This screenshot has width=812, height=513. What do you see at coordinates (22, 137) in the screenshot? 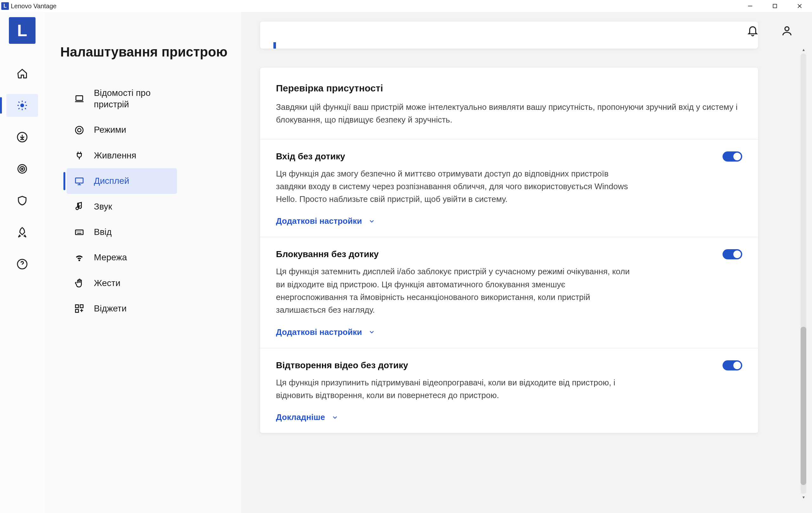
I see `rail-item-downloads` at bounding box center [22, 137].